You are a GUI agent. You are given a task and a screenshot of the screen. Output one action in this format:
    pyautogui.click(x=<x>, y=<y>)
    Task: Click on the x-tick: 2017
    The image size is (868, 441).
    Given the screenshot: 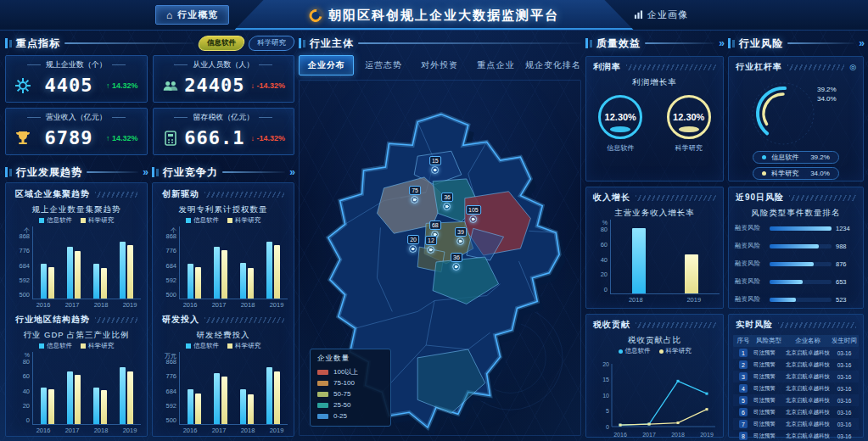 What is the action you would take?
    pyautogui.click(x=73, y=431)
    